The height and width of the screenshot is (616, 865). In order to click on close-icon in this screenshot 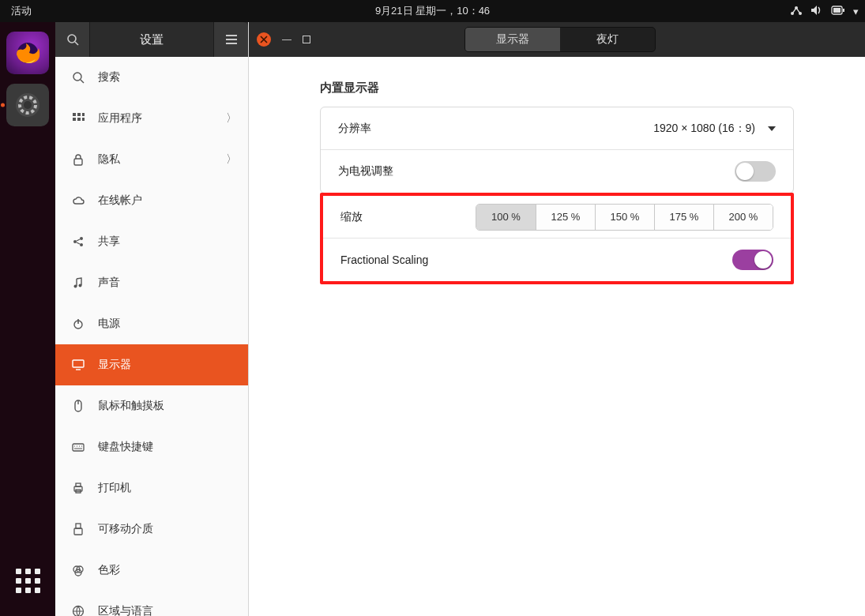, I will do `click(264, 39)`.